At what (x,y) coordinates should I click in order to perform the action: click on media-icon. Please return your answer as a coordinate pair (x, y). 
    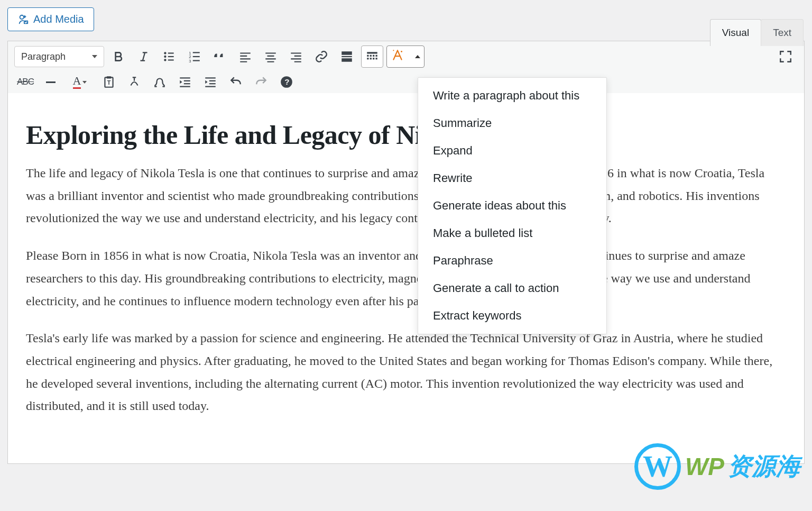
    Looking at the image, I should click on (23, 20).